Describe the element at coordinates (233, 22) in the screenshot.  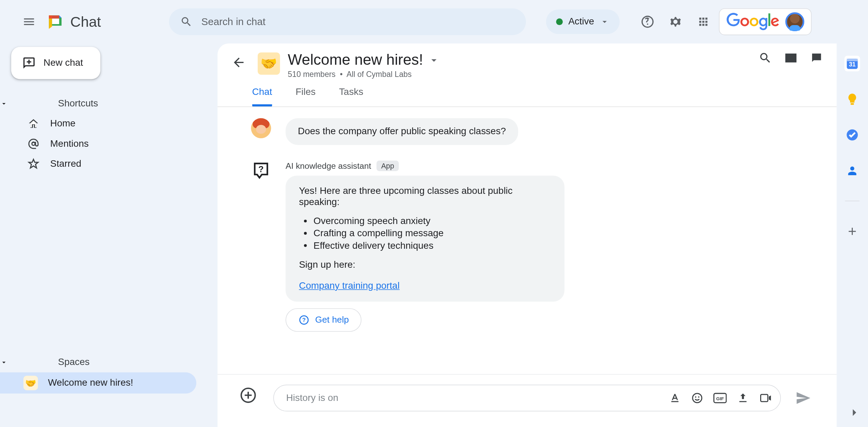
I see `search-placeholder: Search in chat` at that location.